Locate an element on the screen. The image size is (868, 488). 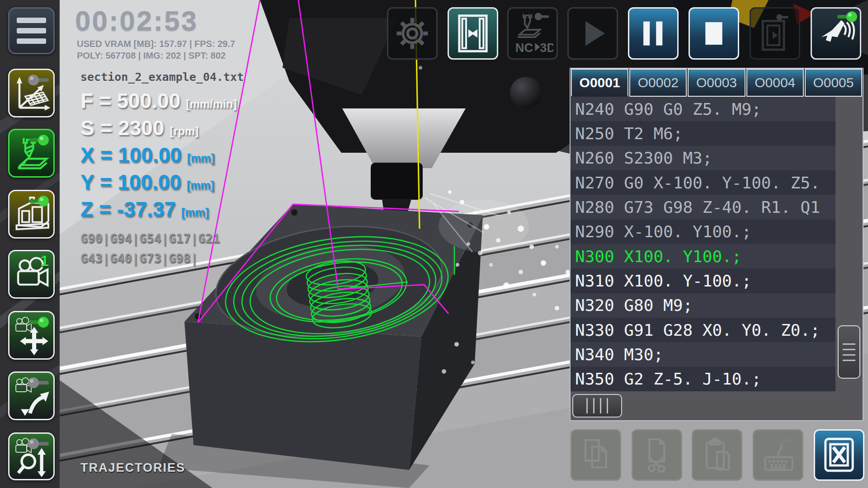
gcode-line: N310 X100. Y-100.; is located at coordinates (703, 281).